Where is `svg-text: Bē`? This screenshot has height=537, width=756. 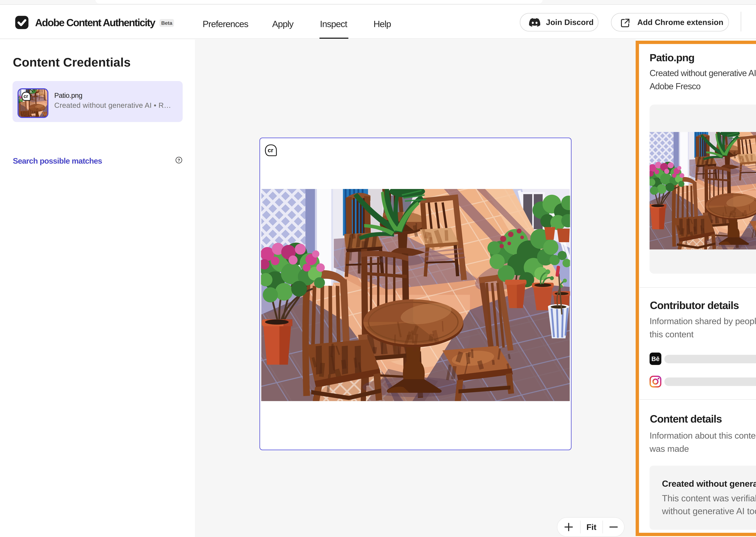 svg-text: Bē is located at coordinates (655, 359).